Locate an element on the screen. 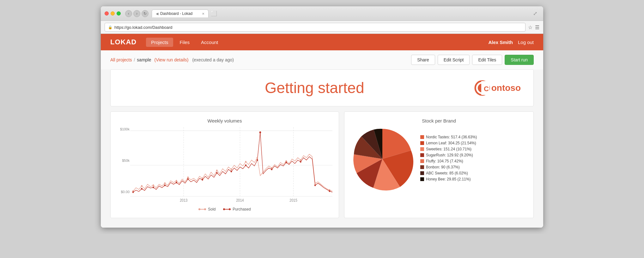 The width and height of the screenshot is (644, 258). y-label-50k: $50k is located at coordinates (126, 160).